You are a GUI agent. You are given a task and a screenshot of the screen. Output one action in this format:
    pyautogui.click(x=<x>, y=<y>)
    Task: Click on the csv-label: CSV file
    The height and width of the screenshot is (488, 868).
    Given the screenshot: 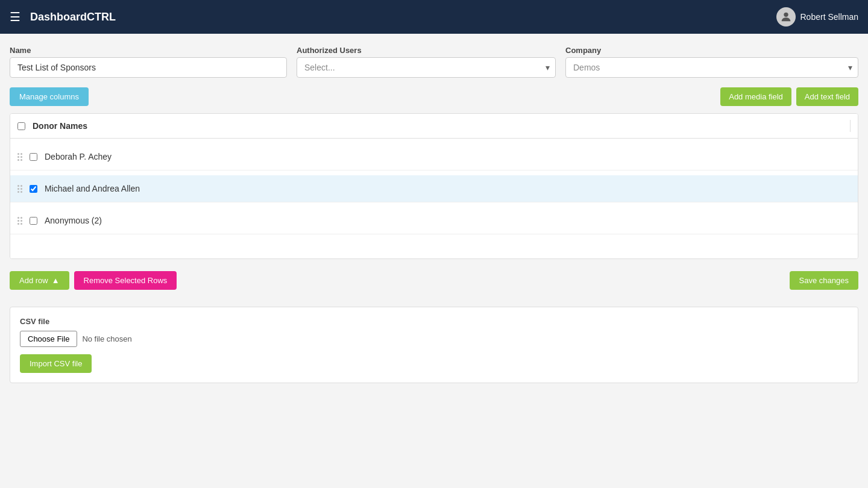 What is the action you would take?
    pyautogui.click(x=434, y=322)
    